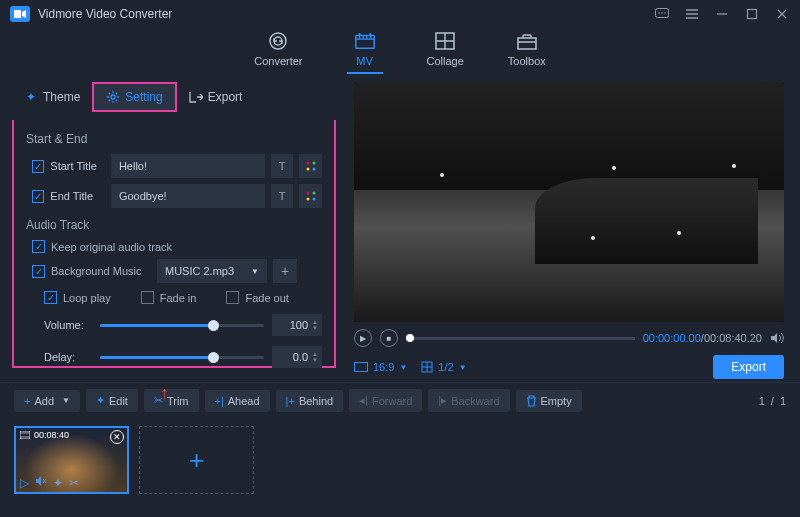  I want to click on annotation-arrow-icon: ↑, so click(164, 394).